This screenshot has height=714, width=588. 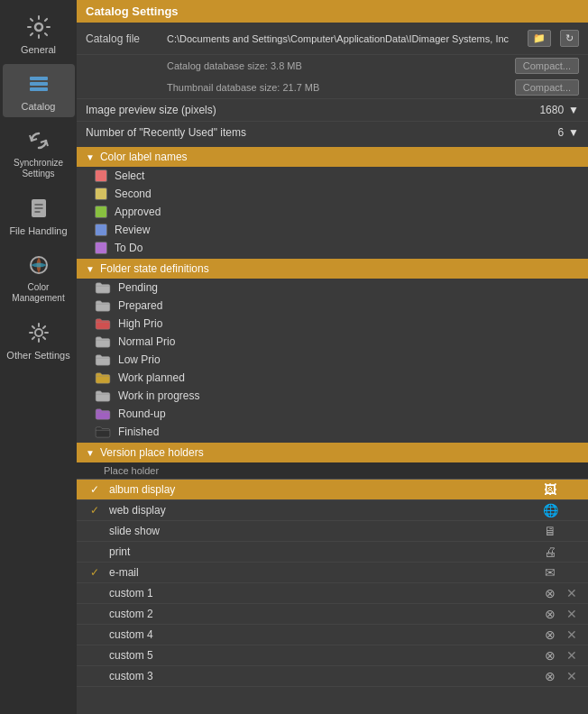 I want to click on placeholder-type-icon: 🖥, so click(x=550, y=531).